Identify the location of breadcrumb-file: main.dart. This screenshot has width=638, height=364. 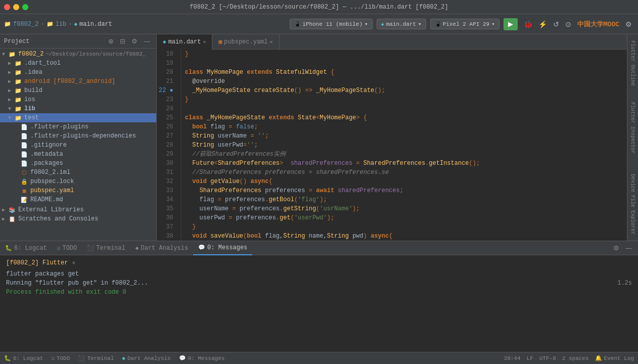
(96, 24).